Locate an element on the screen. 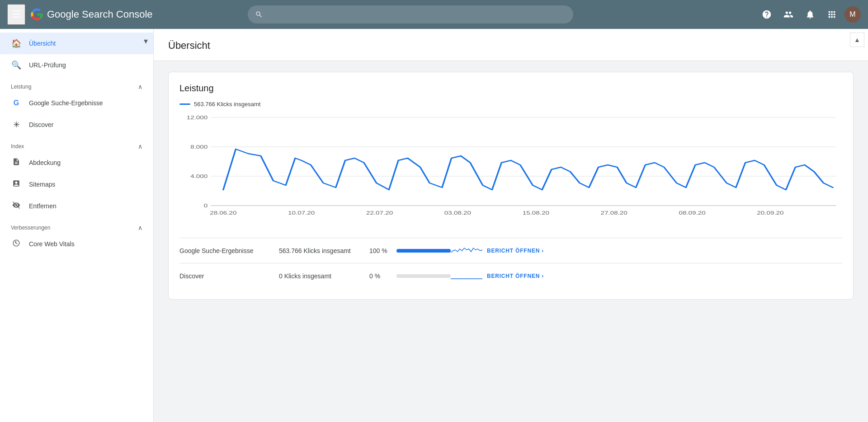 The height and width of the screenshot is (422, 868). sidebar-item-core-web-vitals: Core Web Vitals is located at coordinates (77, 244).